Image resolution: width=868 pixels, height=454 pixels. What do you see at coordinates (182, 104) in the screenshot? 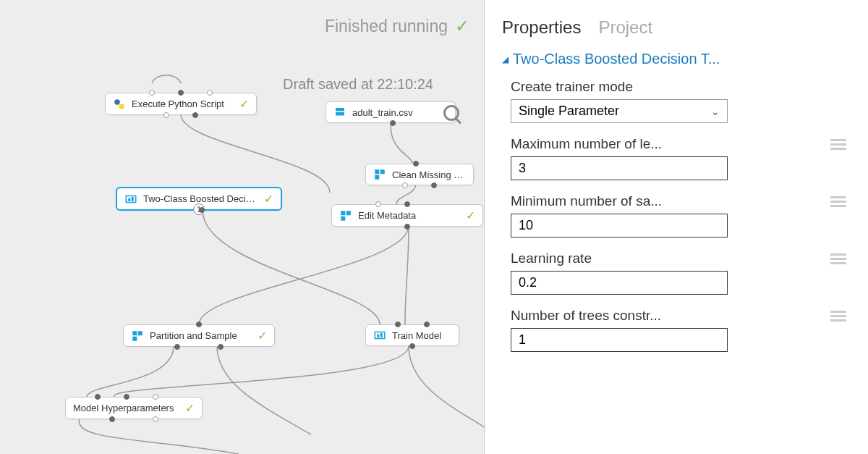
I see `node-label: Execute Python Script` at bounding box center [182, 104].